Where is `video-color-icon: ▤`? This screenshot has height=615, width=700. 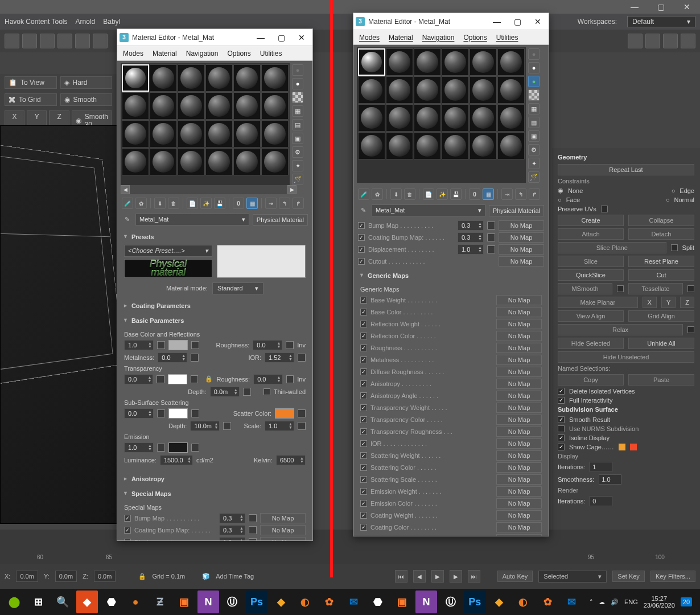 video-color-icon: ▤ is located at coordinates (534, 122).